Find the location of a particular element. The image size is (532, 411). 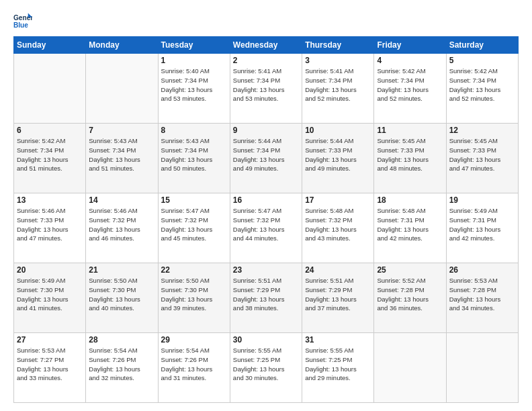

day-number: 5 is located at coordinates (482, 60).